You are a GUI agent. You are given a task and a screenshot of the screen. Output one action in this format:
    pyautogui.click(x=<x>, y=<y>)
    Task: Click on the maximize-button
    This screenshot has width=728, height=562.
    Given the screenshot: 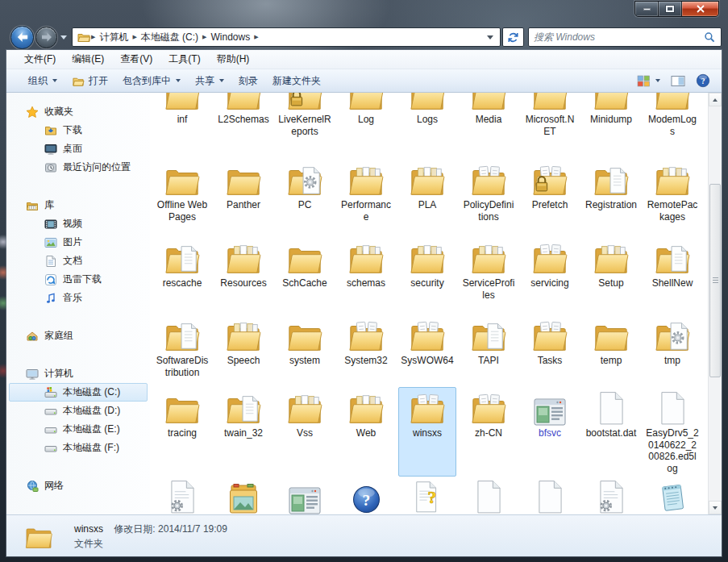 What is the action you would take?
    pyautogui.click(x=671, y=9)
    